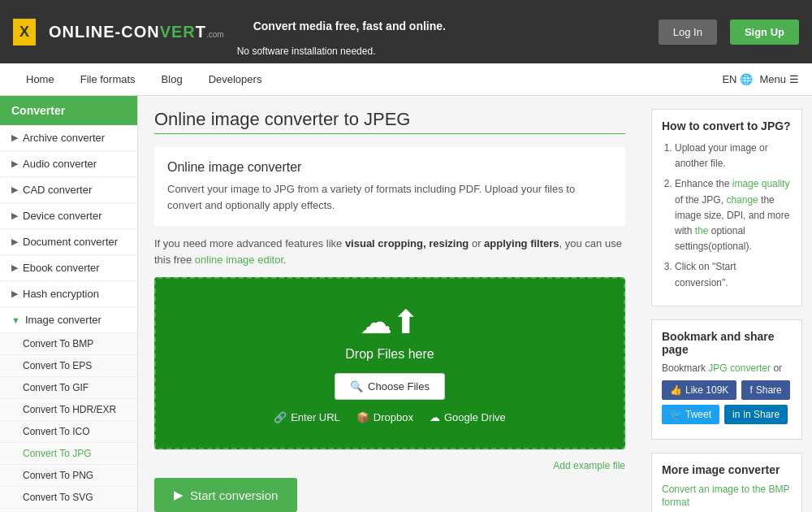 The height and width of the screenshot is (512, 812). I want to click on sidebar-item-label: Archive converter, so click(63, 138).